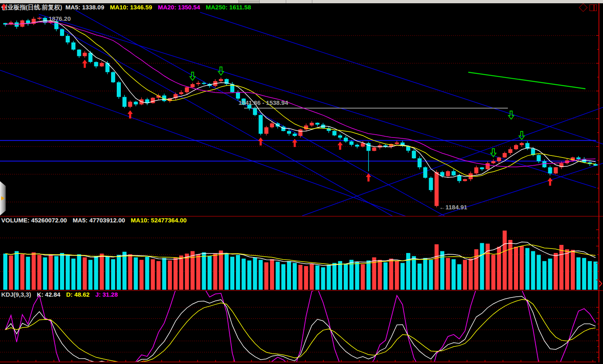 The height and width of the screenshot is (364, 603). What do you see at coordinates (97, 220) in the screenshot?
I see `volume-header: VOLUME: 45260072.00MA5: 47703912.00MA10:…` at bounding box center [97, 220].